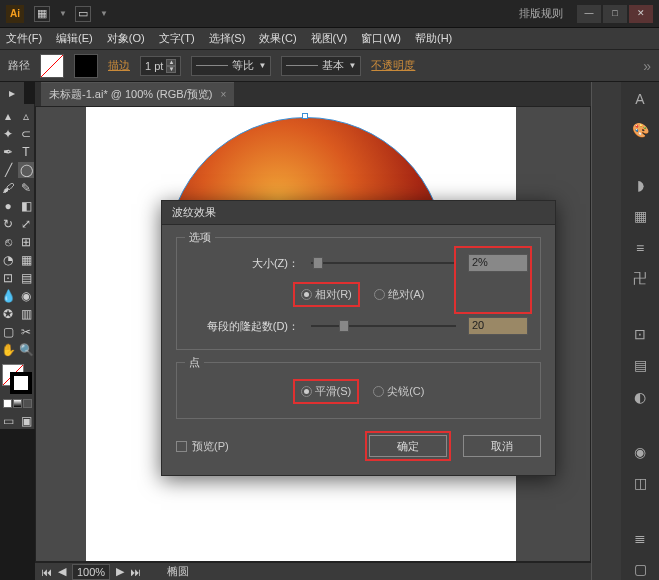  What do you see at coordinates (26, 296) in the screenshot?
I see `blend-tool: ◉` at bounding box center [26, 296].